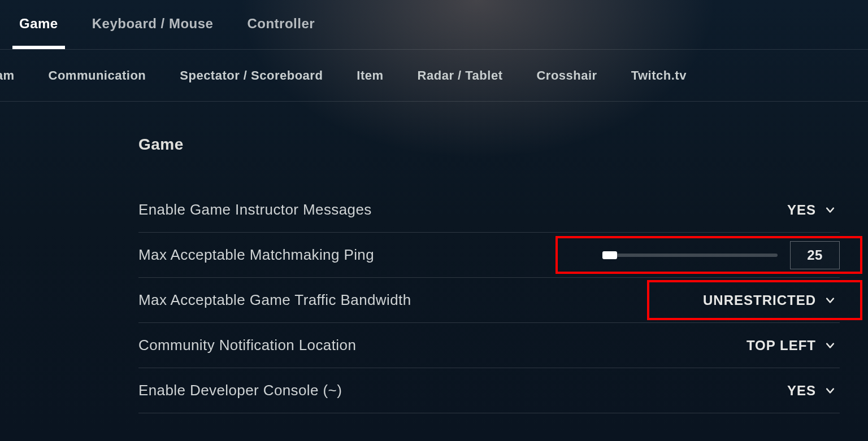  What do you see at coordinates (460, 76) in the screenshot?
I see `subtab-radar-tablet: Radar / Tablet` at bounding box center [460, 76].